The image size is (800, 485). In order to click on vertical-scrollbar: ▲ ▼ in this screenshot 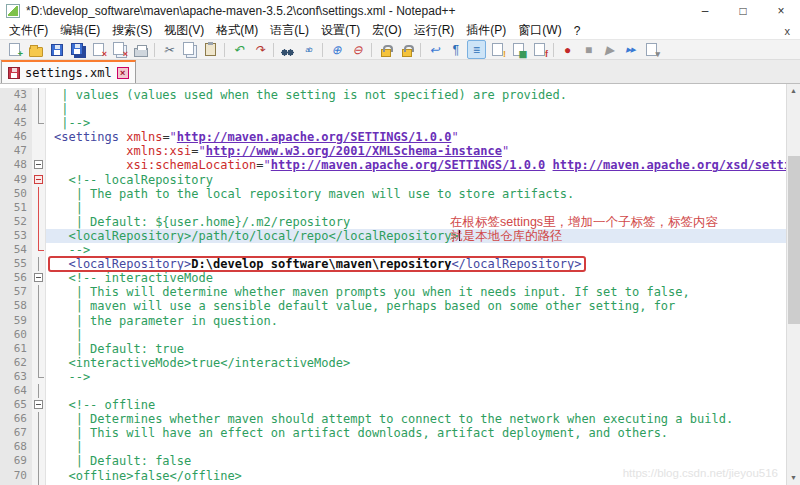, I will do `click(793, 284)`.